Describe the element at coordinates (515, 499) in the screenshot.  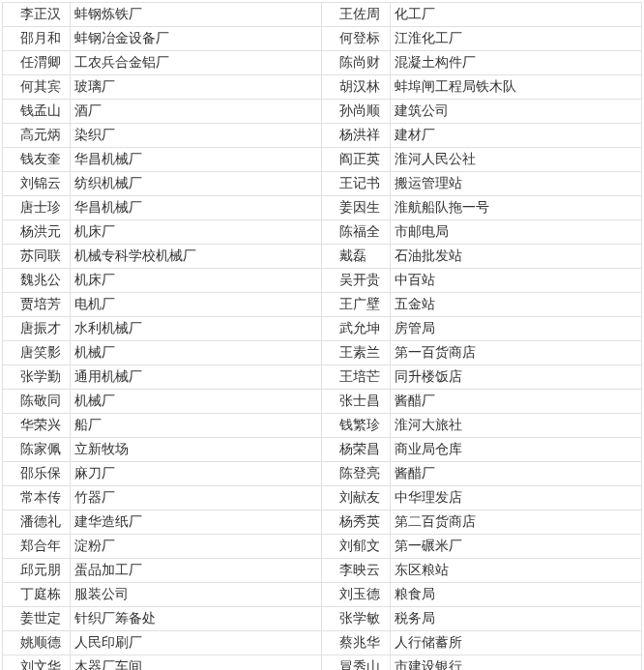
I see `organization: 中华理发店` at that location.